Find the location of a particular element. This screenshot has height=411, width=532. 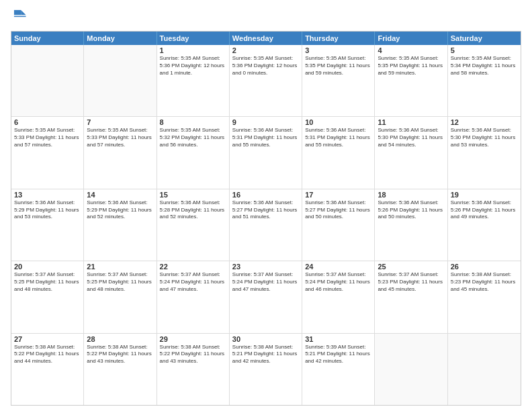

calendar-header: SundayMondayTuesdayWednesdayThursdayFrid… is located at coordinates (266, 38).